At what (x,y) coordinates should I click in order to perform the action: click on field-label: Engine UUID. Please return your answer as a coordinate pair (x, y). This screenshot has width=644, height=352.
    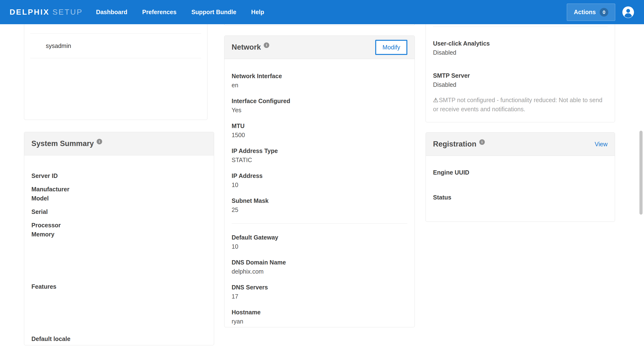
    Looking at the image, I should click on (520, 172).